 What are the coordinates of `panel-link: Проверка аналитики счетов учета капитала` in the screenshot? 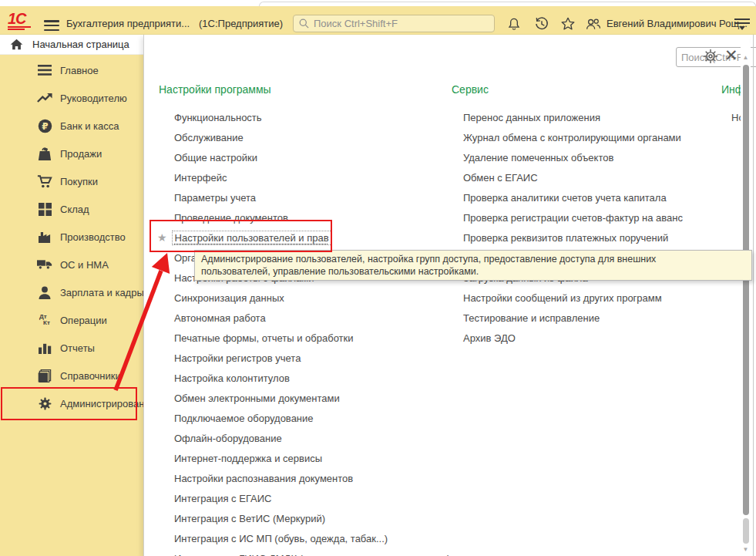 It's located at (565, 197).